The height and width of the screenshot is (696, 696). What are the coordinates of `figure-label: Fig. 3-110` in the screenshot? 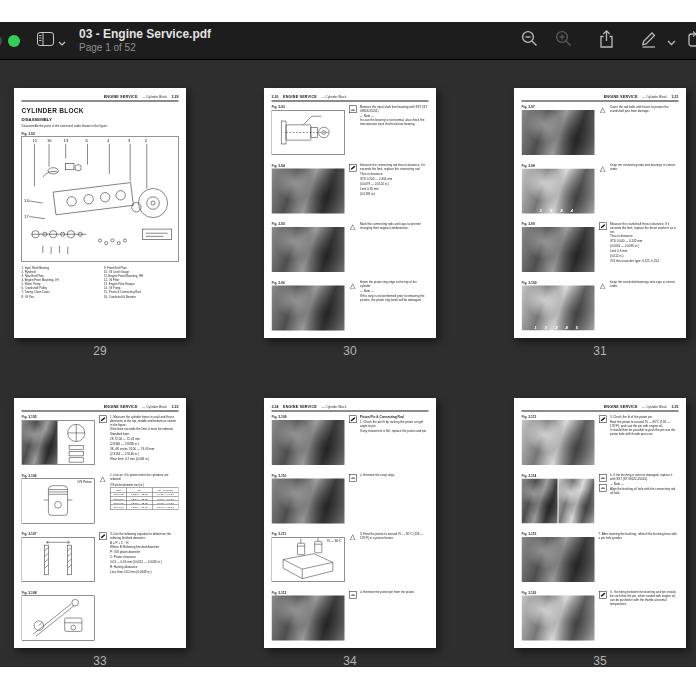 It's located at (308, 476).